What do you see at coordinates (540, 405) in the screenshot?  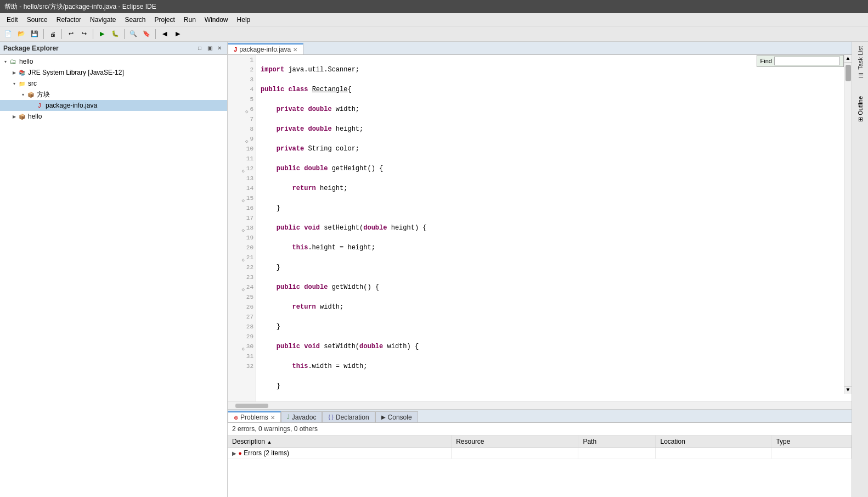 I see `h-scrollbar` at bounding box center [540, 405].